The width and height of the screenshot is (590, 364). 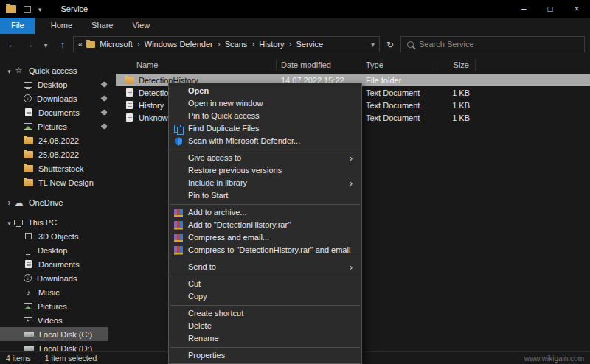 What do you see at coordinates (266, 314) in the screenshot?
I see `menu-item-create-shortcut: Create shortcut` at bounding box center [266, 314].